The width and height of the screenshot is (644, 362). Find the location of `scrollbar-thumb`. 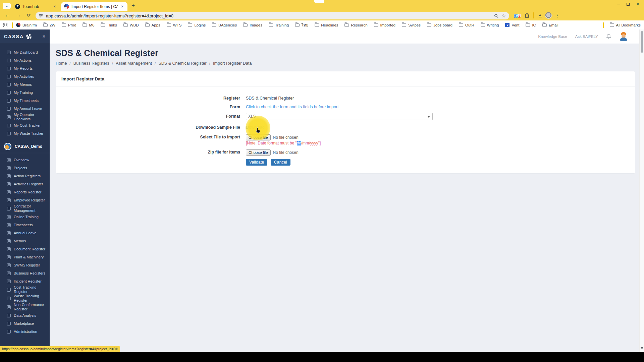

scrollbar-thumb is located at coordinates (642, 42).